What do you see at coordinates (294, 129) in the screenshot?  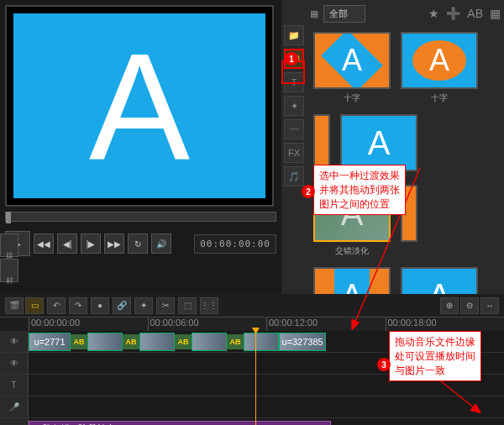 I see `path-tab-icon: 〰` at bounding box center [294, 129].